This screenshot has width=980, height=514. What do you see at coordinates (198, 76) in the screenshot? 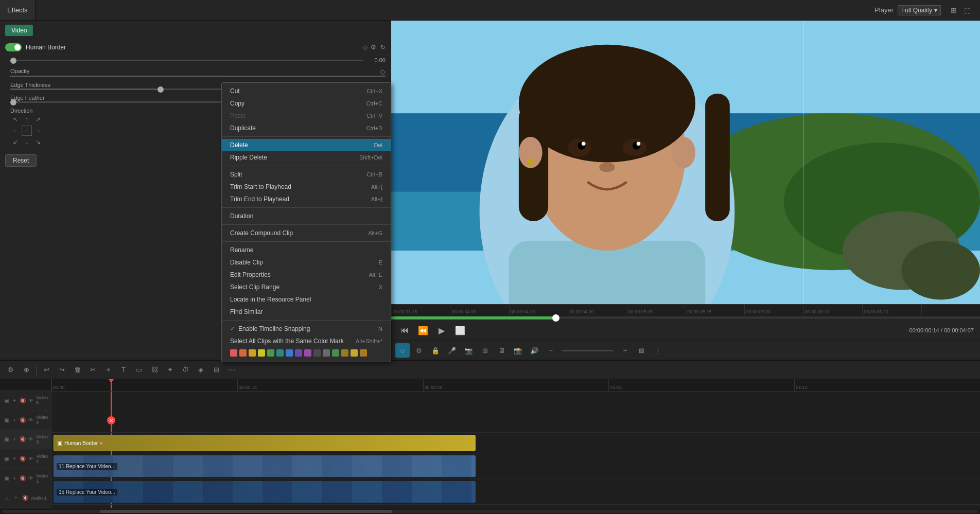
I see `opacity-slider` at bounding box center [198, 76].